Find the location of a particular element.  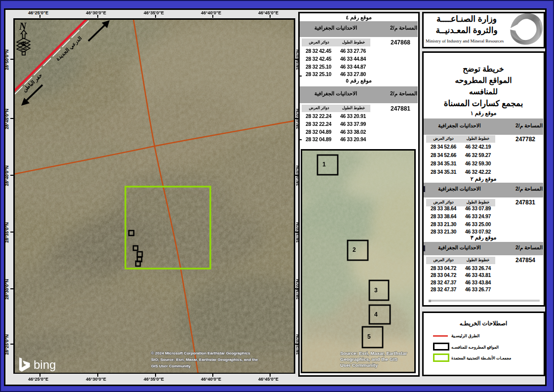

svg-text: Geographics, and the GIS is located at coordinates (369, 359).